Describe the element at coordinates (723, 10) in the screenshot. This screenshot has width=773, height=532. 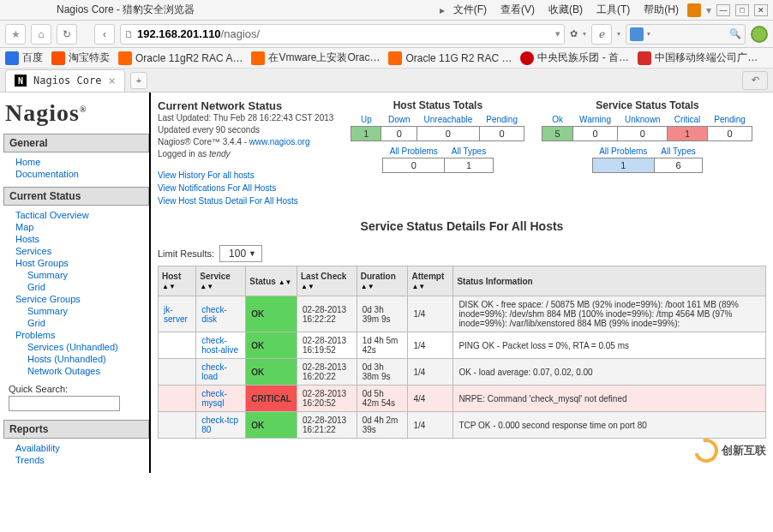
I see `minimize-button: —` at that location.